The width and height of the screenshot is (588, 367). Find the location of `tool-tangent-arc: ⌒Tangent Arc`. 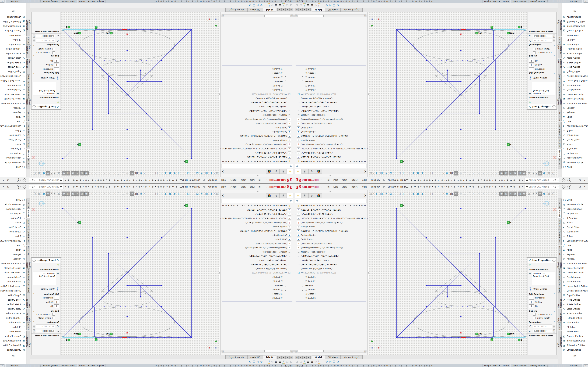

tool-tangent-arc: ⌒Tangent Arc is located at coordinates (13, 153).